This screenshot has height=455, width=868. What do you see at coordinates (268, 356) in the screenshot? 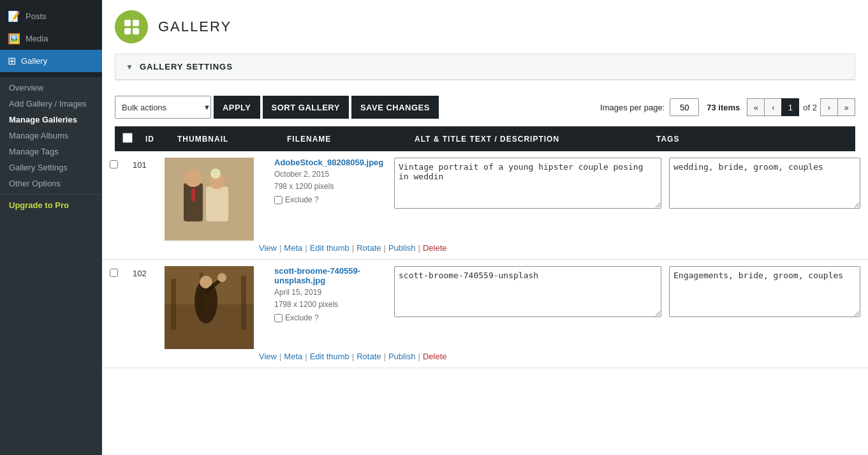
I see `row-2-view-link: View` at bounding box center [268, 356].